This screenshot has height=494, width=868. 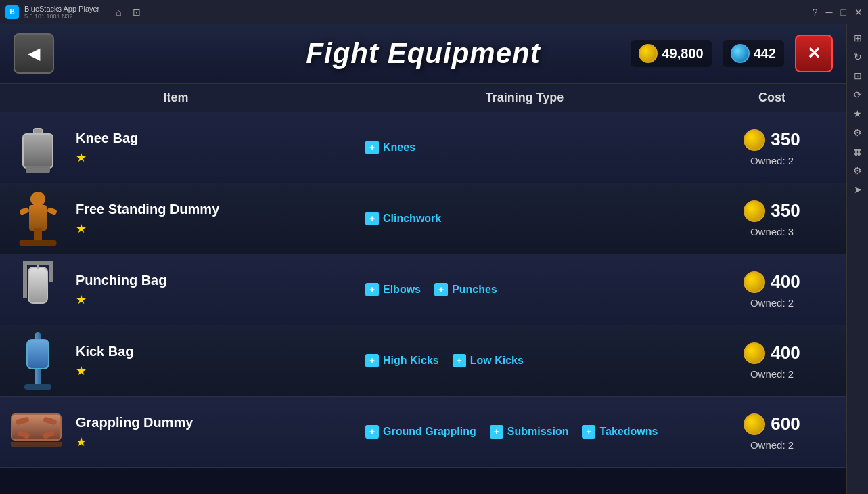 What do you see at coordinates (858, 152) in the screenshot?
I see `sidebar-display-icon: ▦` at bounding box center [858, 152].